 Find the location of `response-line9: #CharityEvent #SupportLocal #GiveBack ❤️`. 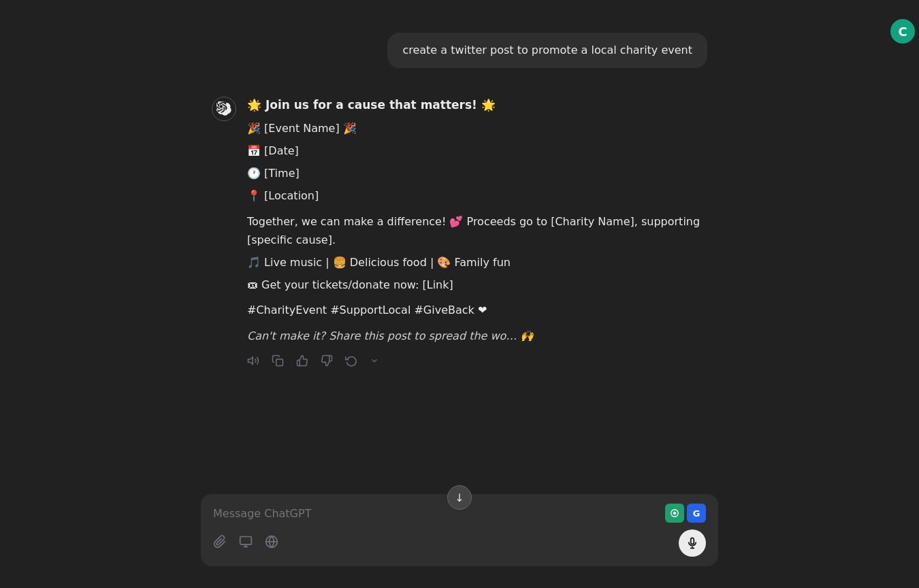

response-line9: #CharityEvent #SupportLocal #GiveBack ❤️ is located at coordinates (477, 310).